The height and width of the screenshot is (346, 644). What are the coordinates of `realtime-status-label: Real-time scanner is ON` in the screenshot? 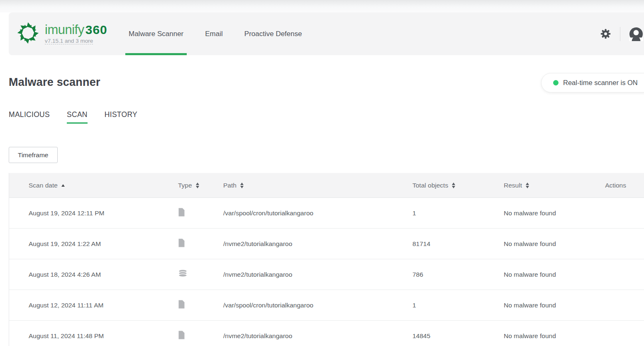 It's located at (600, 83).